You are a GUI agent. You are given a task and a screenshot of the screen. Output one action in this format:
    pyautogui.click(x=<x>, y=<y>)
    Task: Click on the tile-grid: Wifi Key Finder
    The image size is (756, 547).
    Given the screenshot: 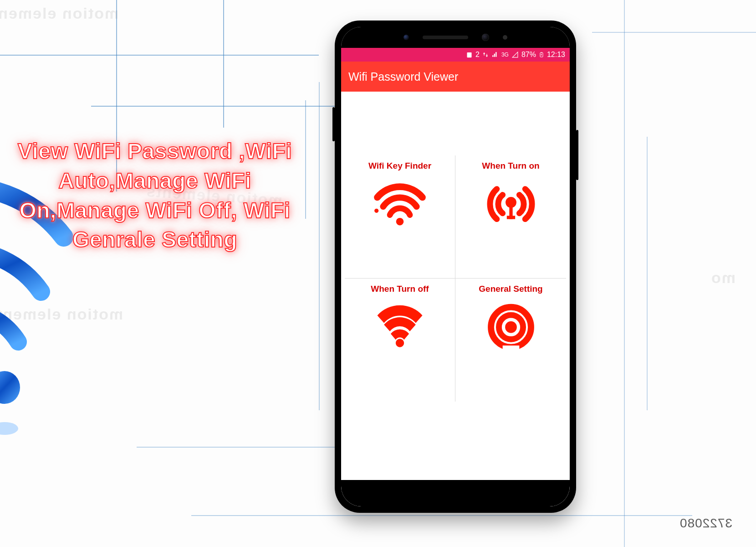 What is the action you would take?
    pyautogui.click(x=455, y=279)
    